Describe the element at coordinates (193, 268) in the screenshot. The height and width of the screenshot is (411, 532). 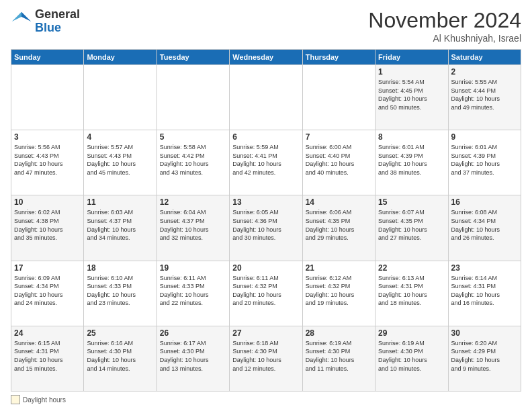
I see `day-number: 19` at that location.